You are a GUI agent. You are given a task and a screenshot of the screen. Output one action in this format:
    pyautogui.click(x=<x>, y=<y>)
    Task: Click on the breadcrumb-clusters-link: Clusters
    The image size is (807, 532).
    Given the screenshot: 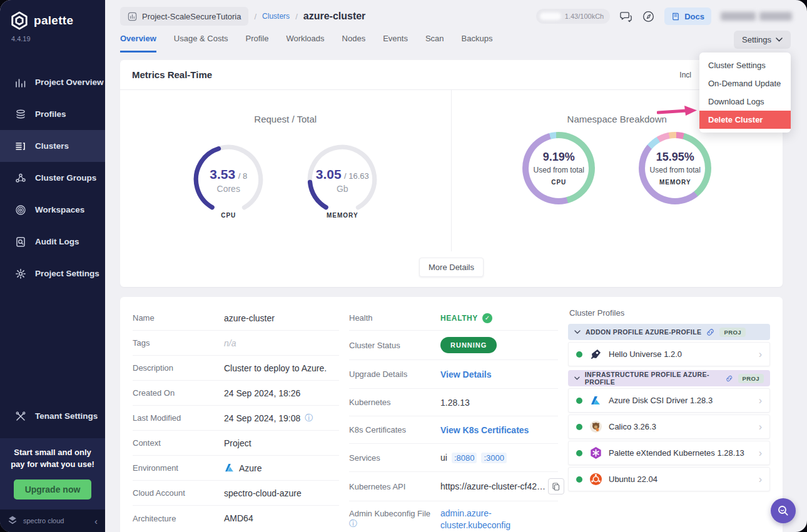 What is the action you would take?
    pyautogui.click(x=276, y=16)
    